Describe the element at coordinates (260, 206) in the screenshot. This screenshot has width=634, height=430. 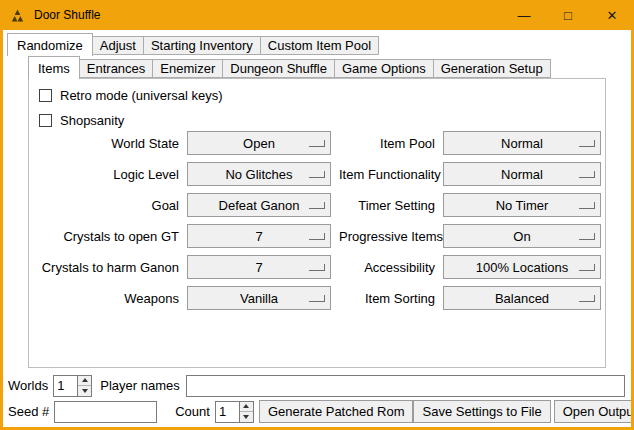
I see `goal-value: Defeat Ganon` at that location.